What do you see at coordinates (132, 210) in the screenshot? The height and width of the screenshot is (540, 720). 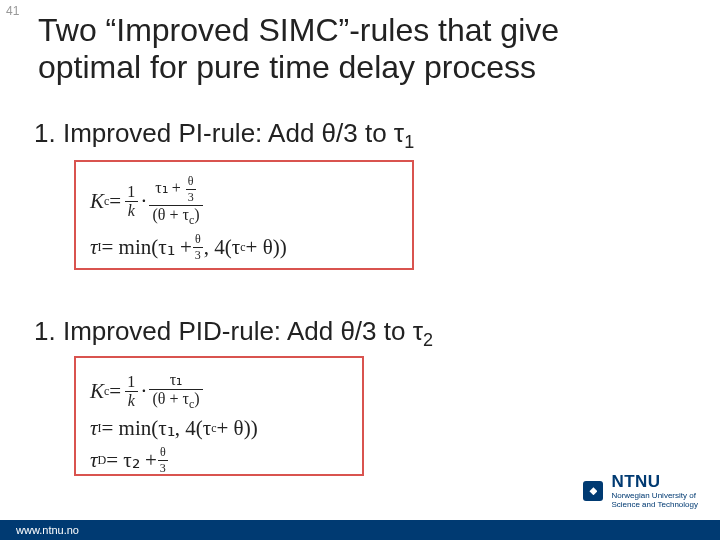 I see `den-k: k` at bounding box center [132, 210].